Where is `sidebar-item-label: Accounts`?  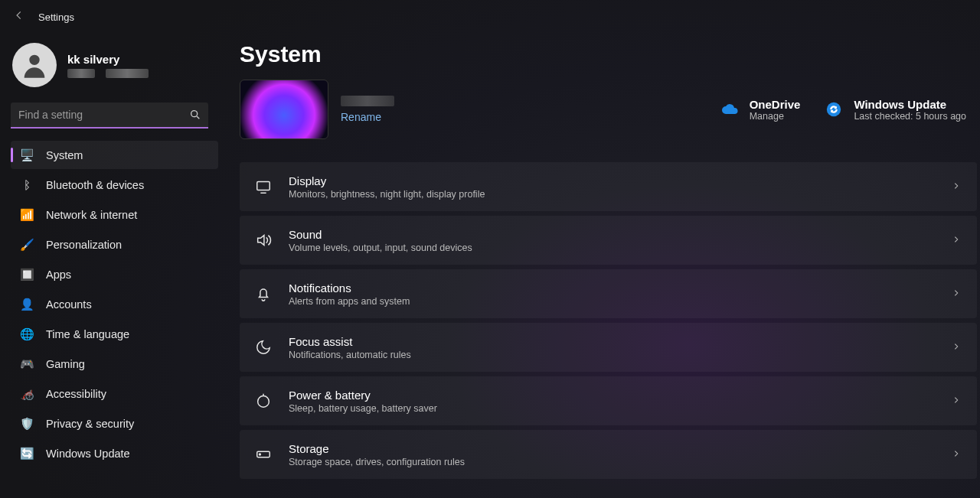 sidebar-item-label: Accounts is located at coordinates (69, 304).